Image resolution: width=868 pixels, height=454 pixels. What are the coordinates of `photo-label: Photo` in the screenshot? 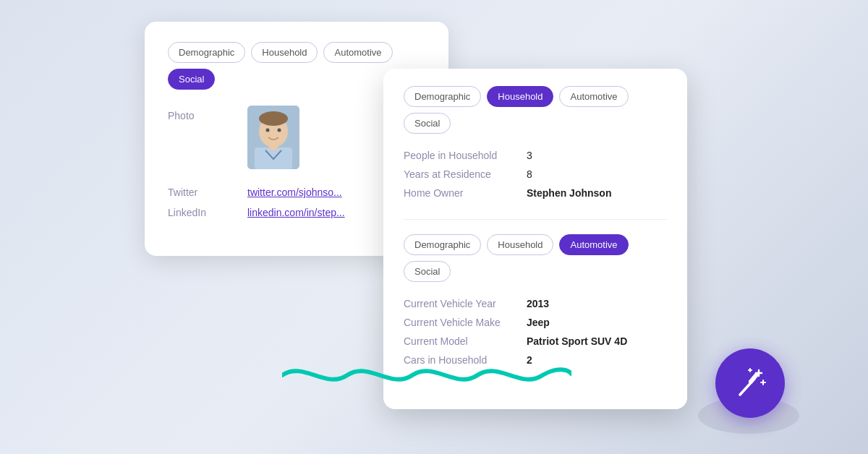 It's located at (208, 113).